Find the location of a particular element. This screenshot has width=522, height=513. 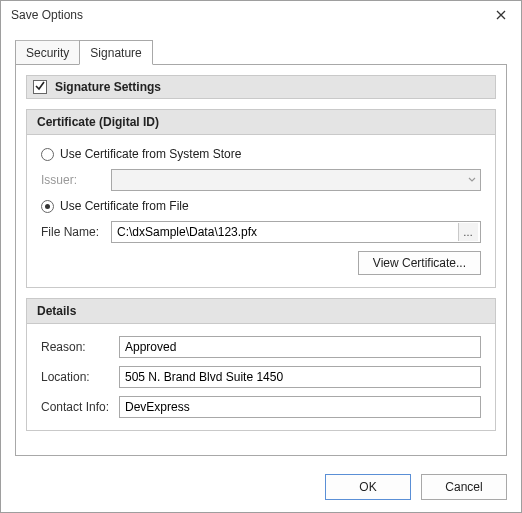

reason-row: Reason: is located at coordinates (261, 347).